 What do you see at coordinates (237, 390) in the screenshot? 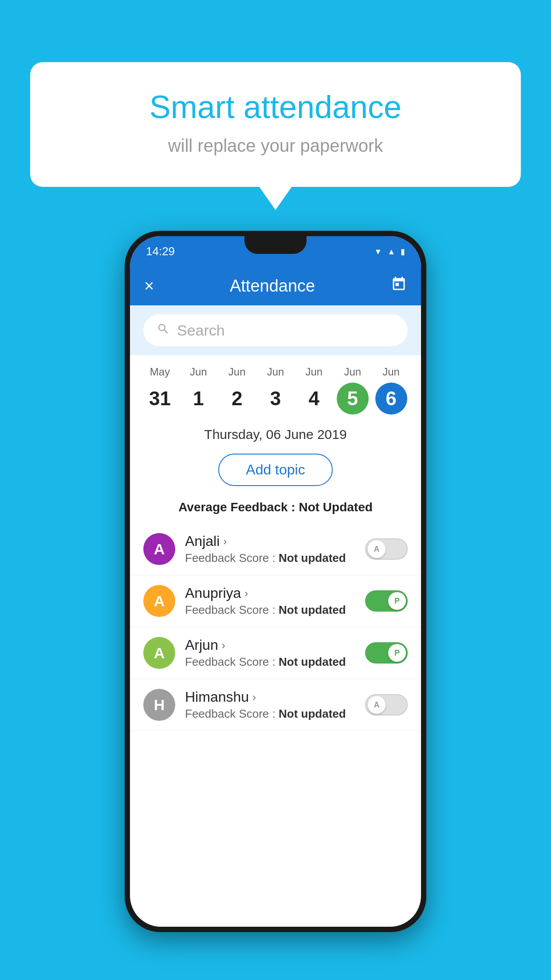
I see `calendar-day-2: Jun2` at bounding box center [237, 390].